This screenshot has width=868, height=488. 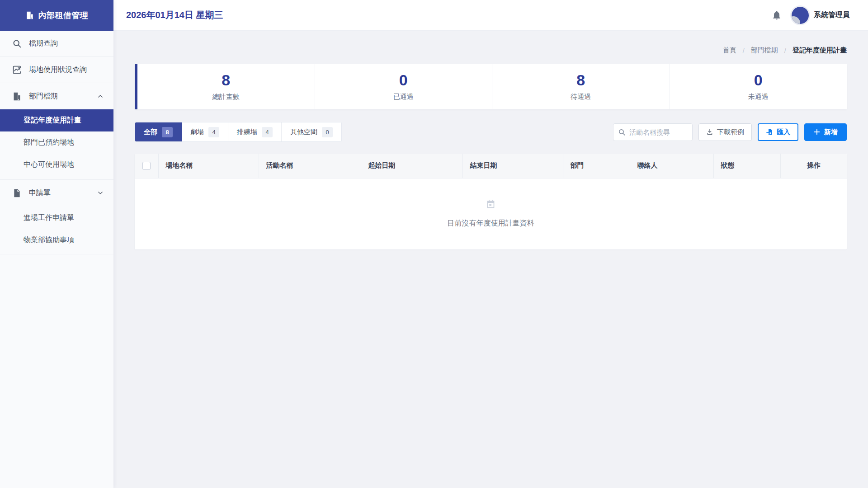 What do you see at coordinates (57, 145) in the screenshot?
I see `department-submenu: 登記年度使用計畫 部門已預約場地 中心可使用場地` at bounding box center [57, 145].